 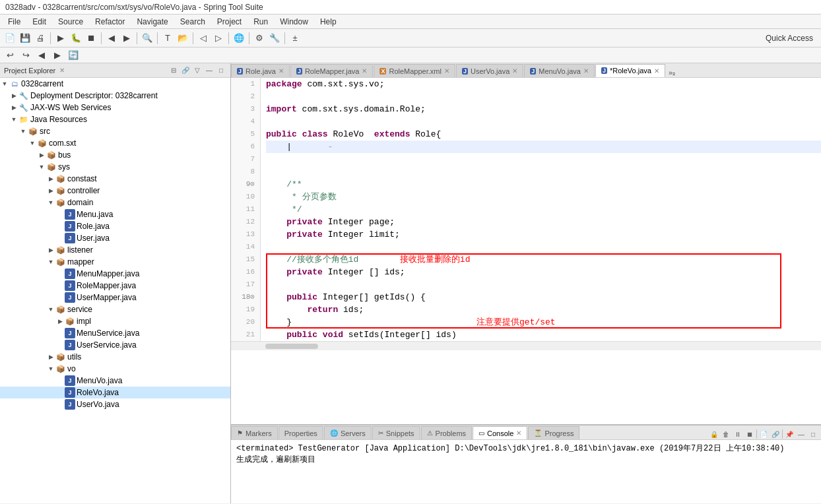 I want to click on console-max: □, so click(x=813, y=434).